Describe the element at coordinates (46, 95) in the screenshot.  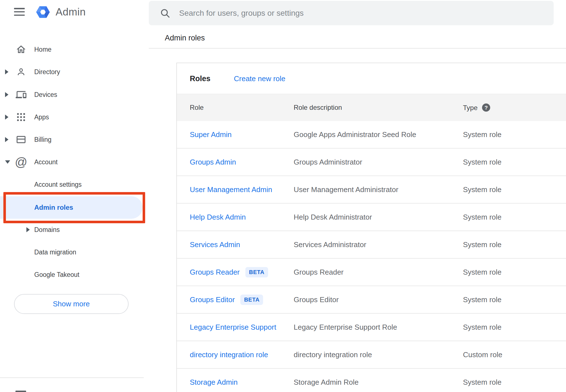
I see `sidebar-item-label: Devices` at that location.